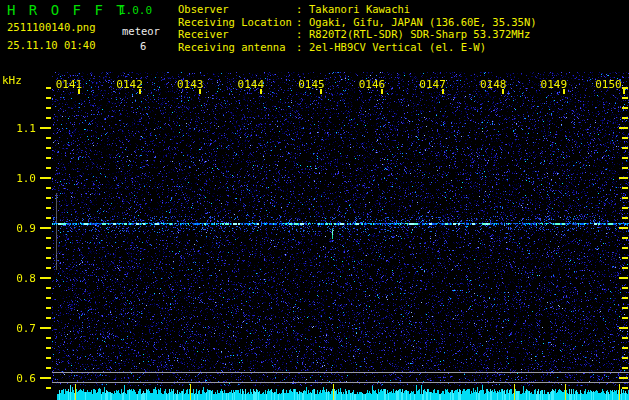 The height and width of the screenshot is (400, 629). I want to click on app-title: H R O F F T, so click(67, 10).